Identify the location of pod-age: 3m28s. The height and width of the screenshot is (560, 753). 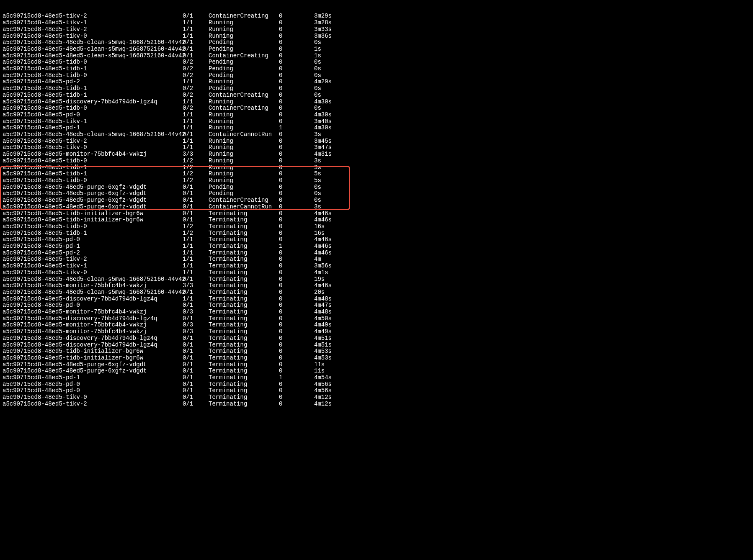
(335, 23).